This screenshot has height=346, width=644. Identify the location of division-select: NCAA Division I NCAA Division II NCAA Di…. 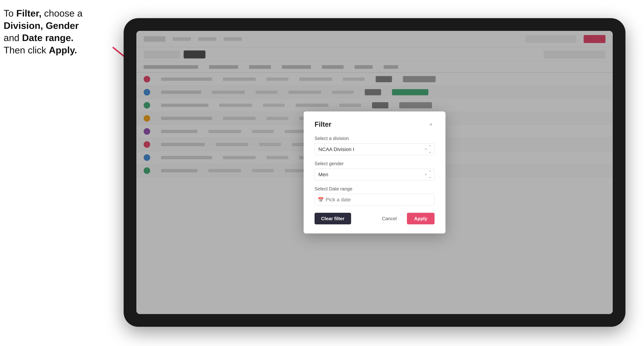
(374, 149).